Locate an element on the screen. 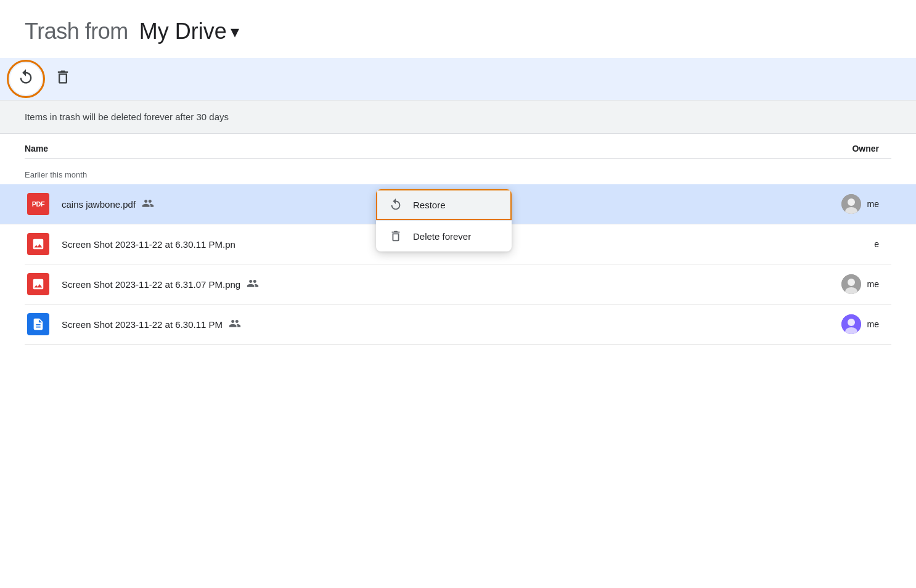  file-name-text: Screen Shot 2023-11-22 at 6.31.07 PM.png is located at coordinates (151, 285).